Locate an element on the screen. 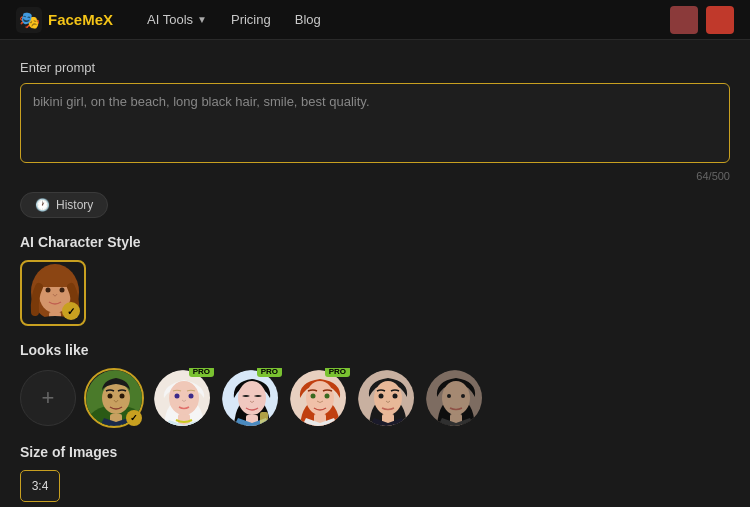 The image size is (750, 507). chevron-down-icon: ▼ is located at coordinates (202, 20).